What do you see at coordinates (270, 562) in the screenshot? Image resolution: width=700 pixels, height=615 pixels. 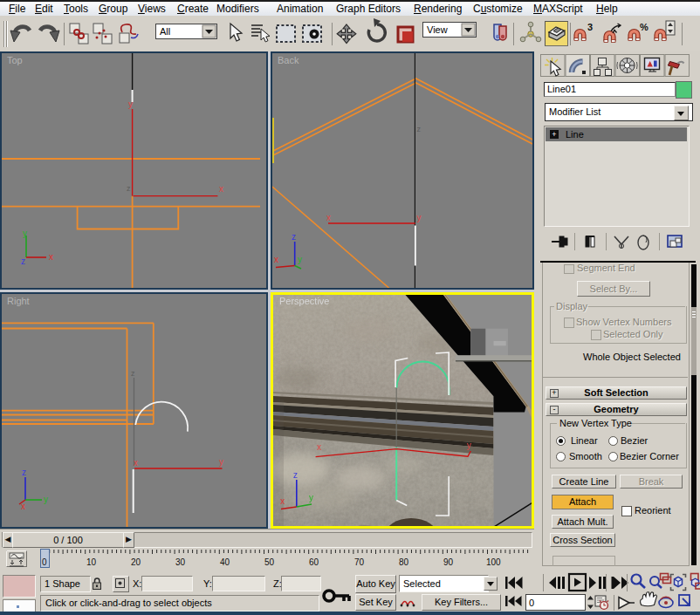 I see `svg-text: 50` at bounding box center [270, 562].